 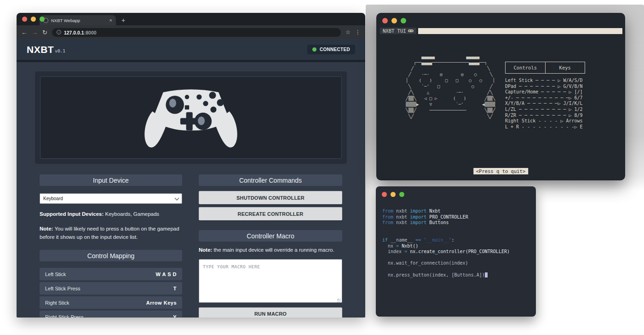 I want to click on code-line: index = nx.create_controller(PRO_CONTROL…, so click(x=459, y=252).